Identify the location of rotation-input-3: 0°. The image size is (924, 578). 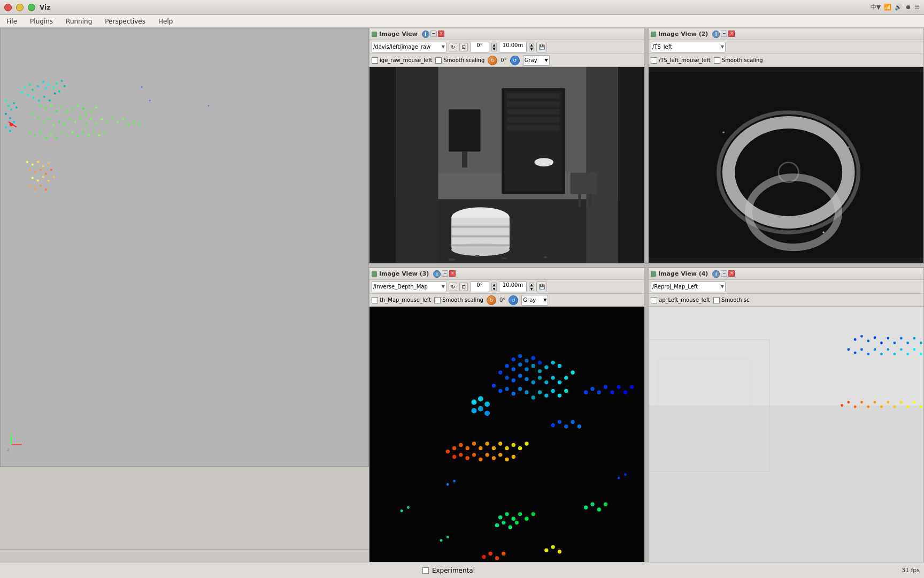
(480, 287).